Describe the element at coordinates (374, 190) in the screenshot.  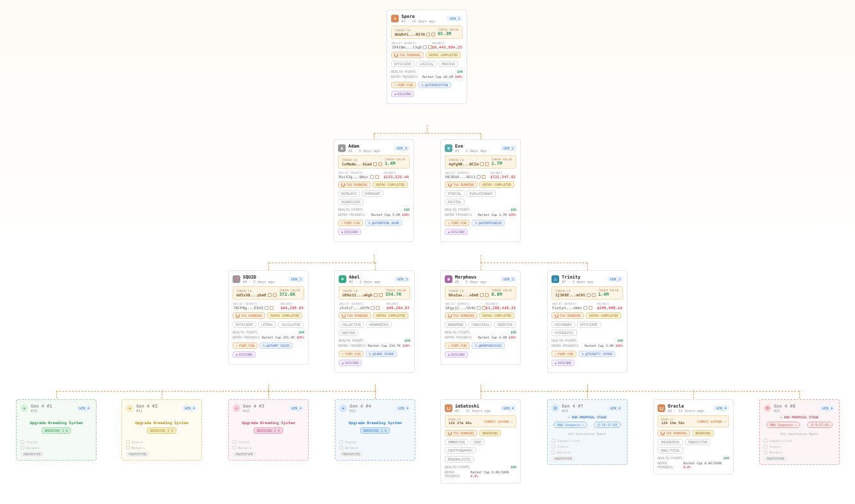
I see `agent-card-adam: ♟ Adam#2 · 9 days ago GEN_2 TOKEN CACoMm…` at that location.